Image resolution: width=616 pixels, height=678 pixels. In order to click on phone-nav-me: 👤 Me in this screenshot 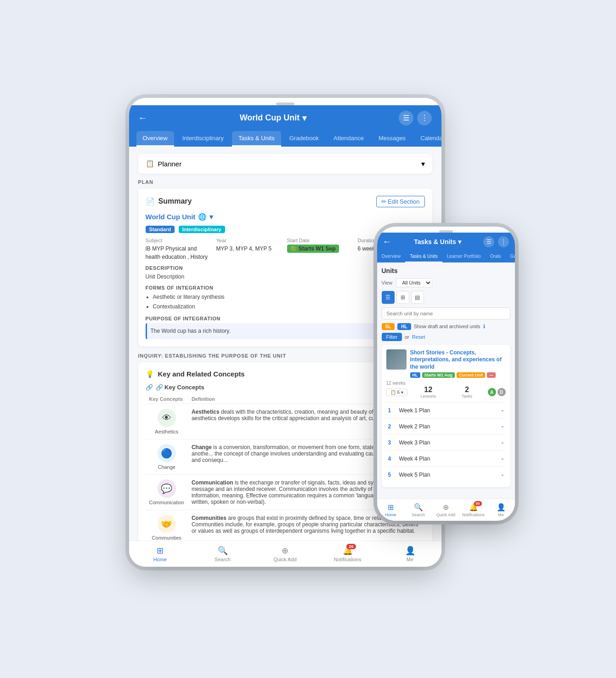, I will do `click(501, 510)`.